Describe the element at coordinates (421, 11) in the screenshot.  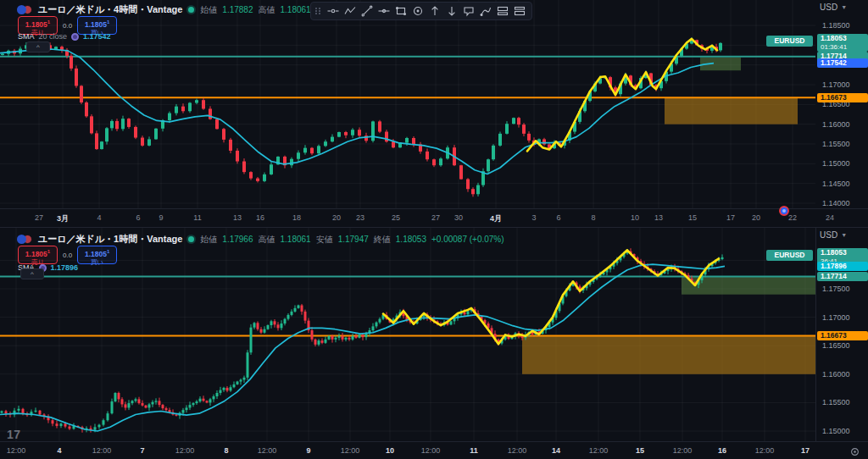
I see `drawing-toolbar` at that location.